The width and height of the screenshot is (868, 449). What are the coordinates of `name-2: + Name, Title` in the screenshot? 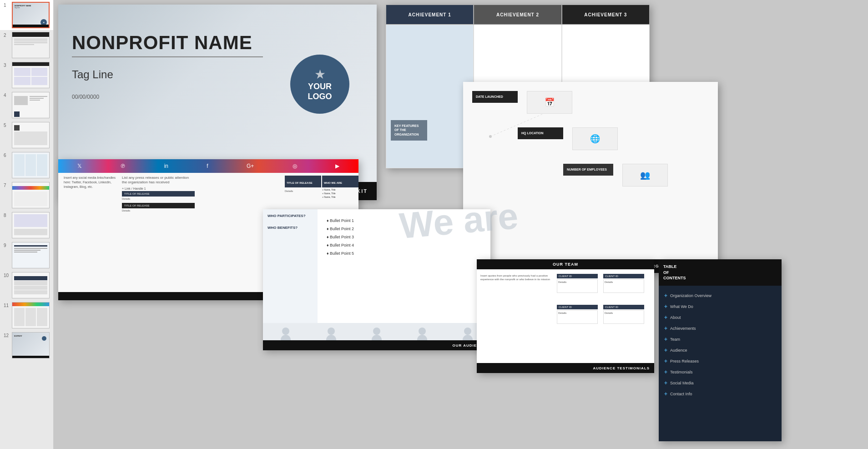 It's located at (339, 193).